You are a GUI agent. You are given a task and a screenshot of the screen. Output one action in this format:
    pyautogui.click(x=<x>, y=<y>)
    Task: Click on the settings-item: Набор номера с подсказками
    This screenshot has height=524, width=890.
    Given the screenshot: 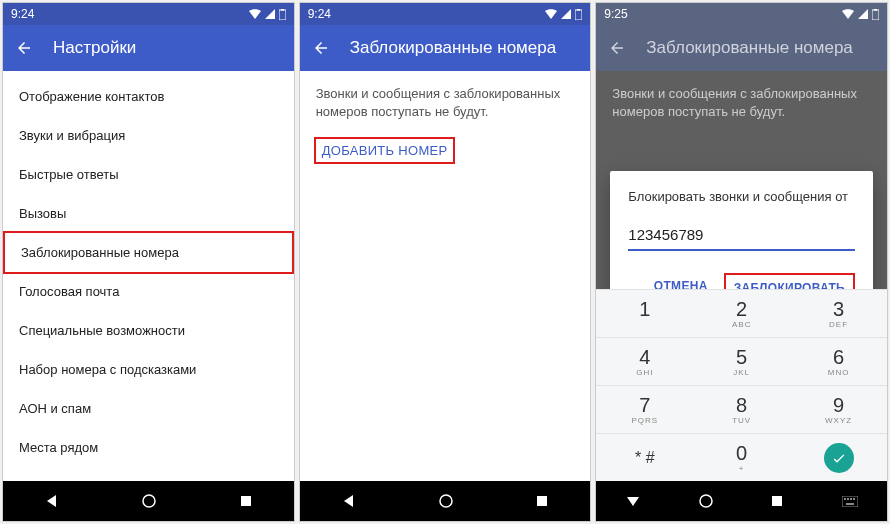 What is the action you would take?
    pyautogui.click(x=148, y=370)
    